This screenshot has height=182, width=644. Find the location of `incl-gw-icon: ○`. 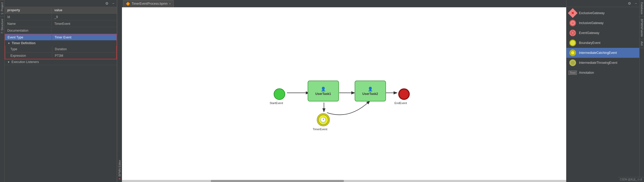

incl-gw-icon: ○ is located at coordinates (573, 23).